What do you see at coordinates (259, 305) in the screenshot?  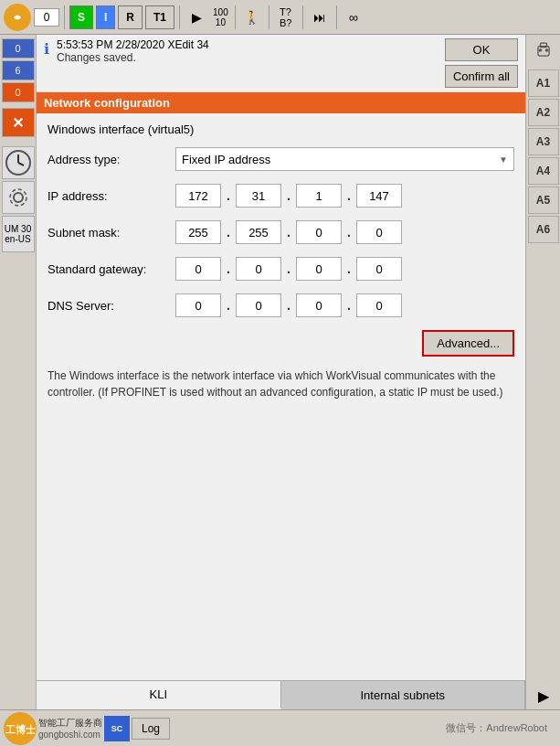 I see `dns-octet-2: 0` at bounding box center [259, 305].